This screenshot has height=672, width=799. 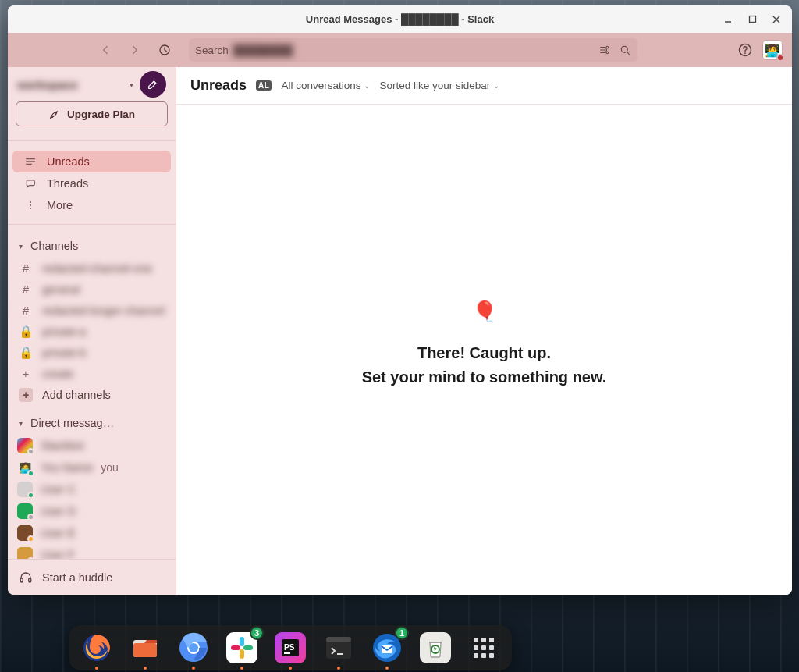 What do you see at coordinates (92, 489) in the screenshot?
I see `dm-item: User C` at bounding box center [92, 489].